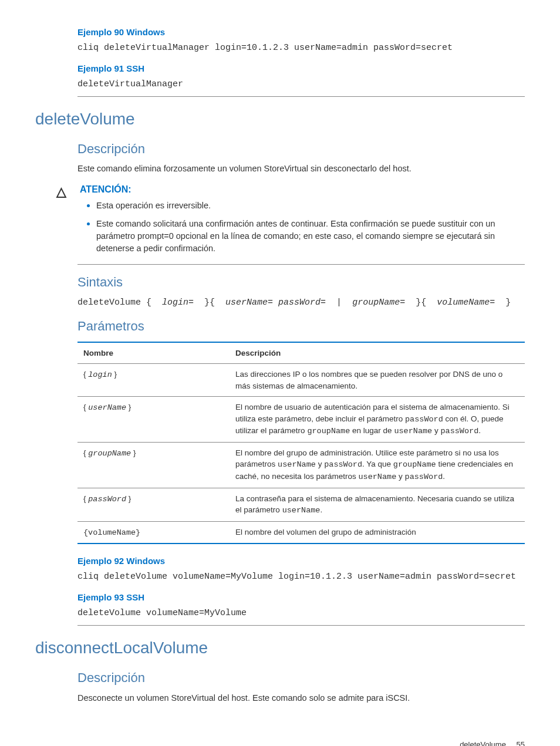 This screenshot has height=746, width=560. Describe the element at coordinates (301, 598) in the screenshot. I see `example-93-title: Ejemplo 93 SSH` at that location.